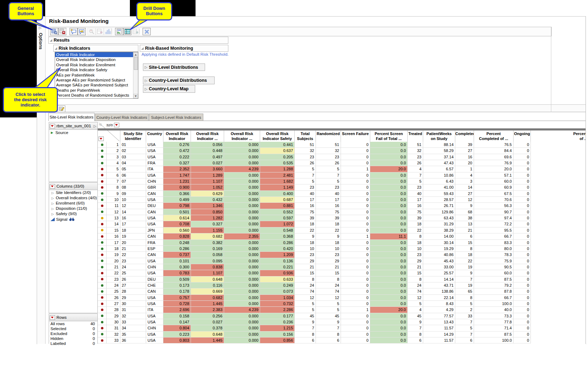  I want to click on scroll-columns-left-icon: ◁, so click(100, 124).